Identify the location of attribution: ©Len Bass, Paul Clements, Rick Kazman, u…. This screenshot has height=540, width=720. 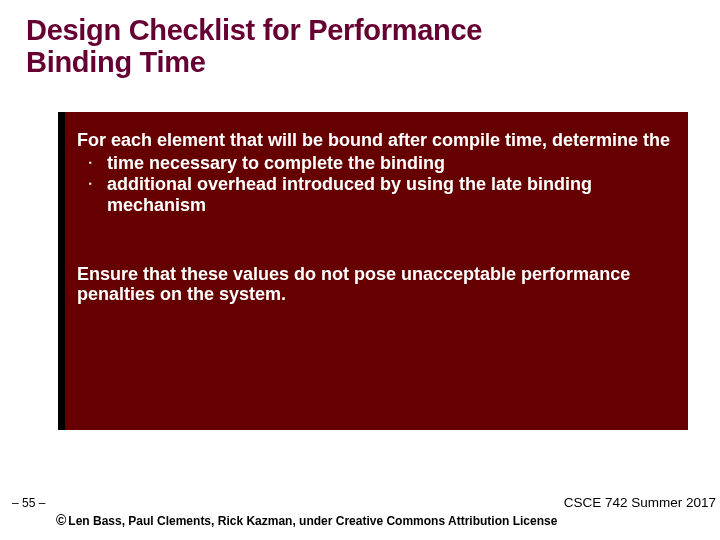
(306, 520).